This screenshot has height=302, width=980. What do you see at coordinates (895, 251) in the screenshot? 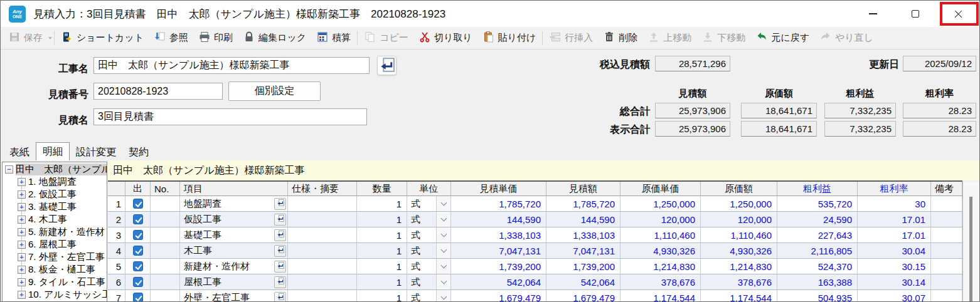
I see `gross-rate-cell: 30.04` at bounding box center [895, 251].